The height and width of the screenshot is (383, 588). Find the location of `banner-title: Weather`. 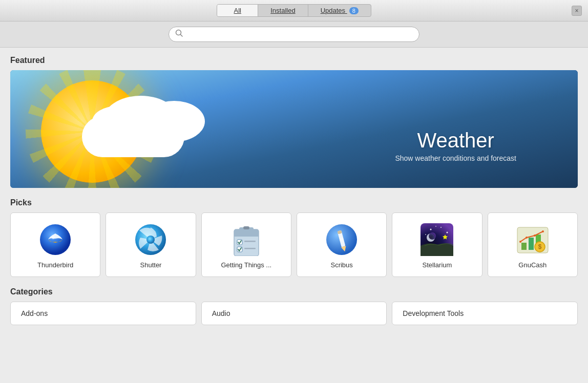

banner-title: Weather is located at coordinates (456, 140).